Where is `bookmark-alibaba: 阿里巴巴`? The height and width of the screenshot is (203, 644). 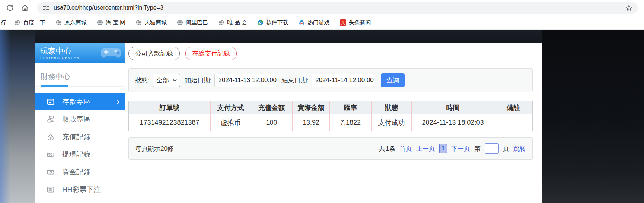 bookmark-alibaba: 阿里巴巴 is located at coordinates (192, 22).